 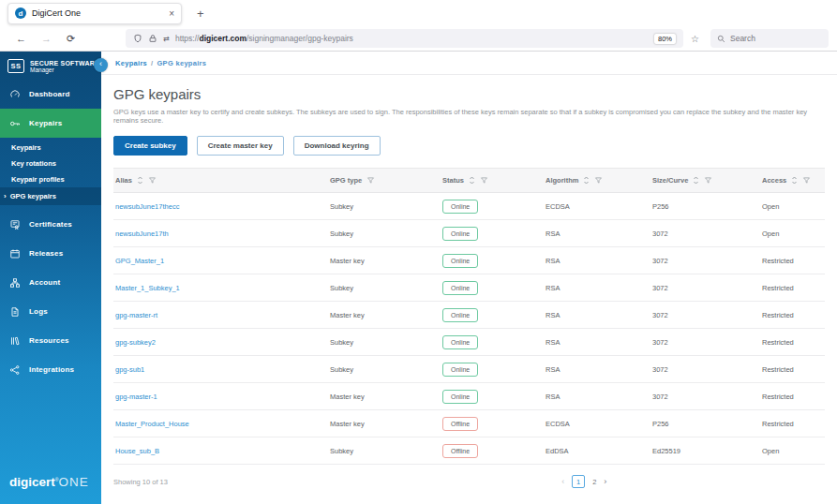 What do you see at coordinates (722, 39) in the screenshot?
I see `search-icon` at bounding box center [722, 39].